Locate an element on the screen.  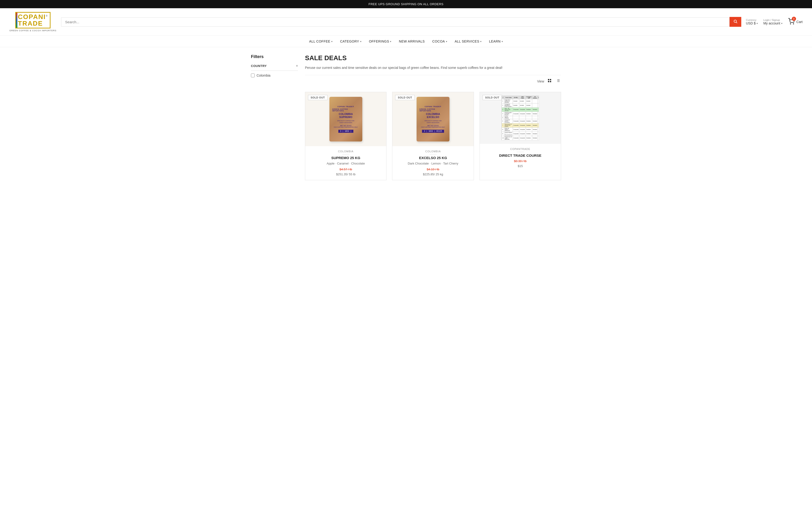
product-price-supremo: $251.35/ 55 lb is located at coordinates (346, 174).